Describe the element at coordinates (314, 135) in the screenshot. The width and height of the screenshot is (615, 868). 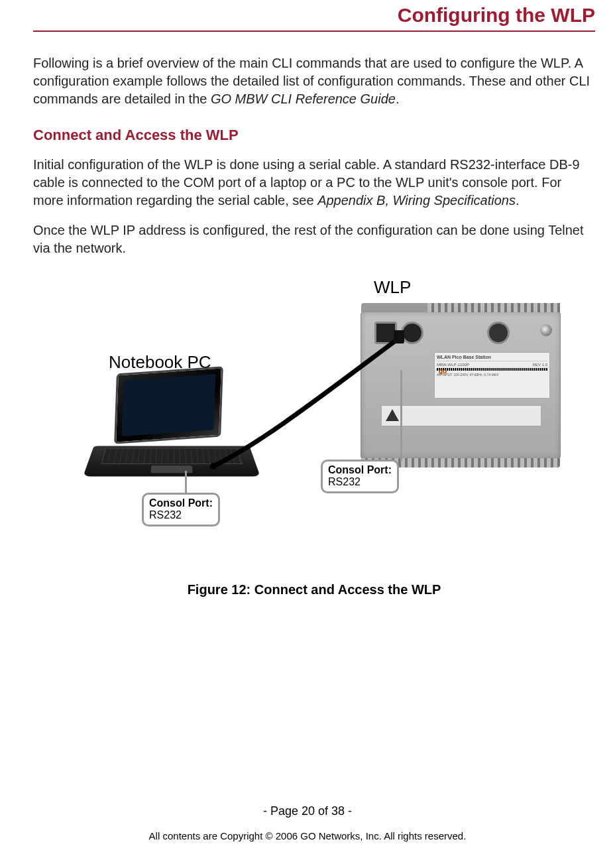
I see `section-heading: Connect and Access the WLP` at that location.